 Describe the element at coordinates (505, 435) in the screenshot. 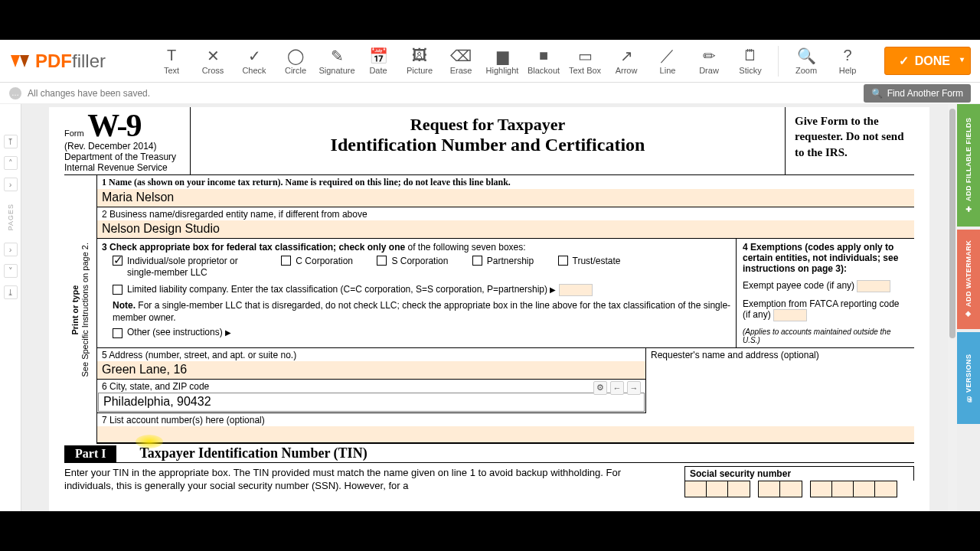

I see `account-numbers-input` at that location.